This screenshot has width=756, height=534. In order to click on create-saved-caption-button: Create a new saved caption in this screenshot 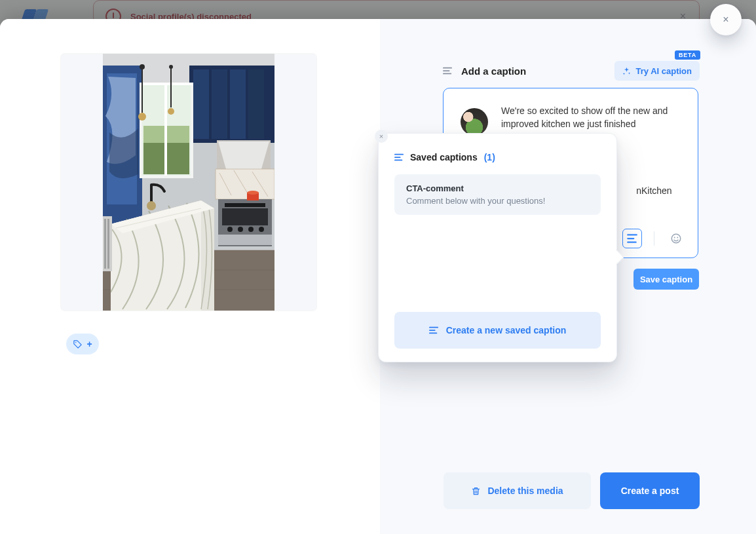, I will do `click(498, 330)`.